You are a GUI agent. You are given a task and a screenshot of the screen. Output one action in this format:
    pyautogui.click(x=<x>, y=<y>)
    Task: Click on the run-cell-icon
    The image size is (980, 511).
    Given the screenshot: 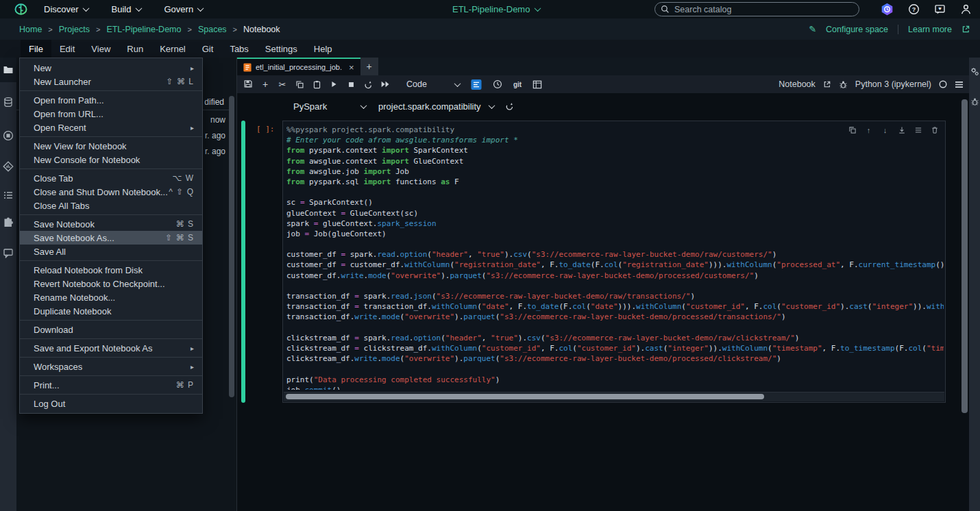 What is the action you would take?
    pyautogui.click(x=334, y=84)
    